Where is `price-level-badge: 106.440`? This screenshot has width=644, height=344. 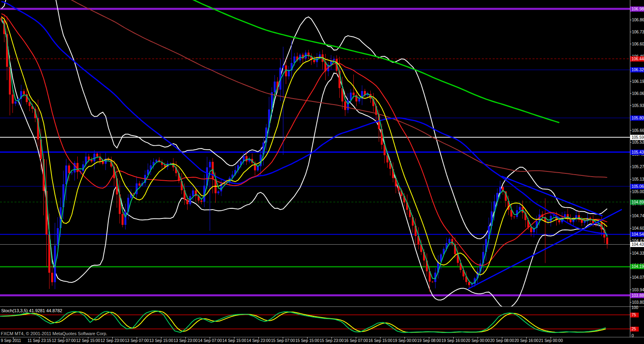
price-level-badge: 106.440 is located at coordinates (637, 59).